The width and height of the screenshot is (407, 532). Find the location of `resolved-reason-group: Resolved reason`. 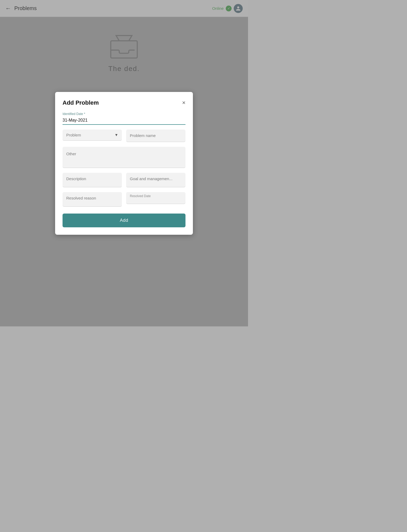

resolved-reason-group: Resolved reason is located at coordinates (92, 199).